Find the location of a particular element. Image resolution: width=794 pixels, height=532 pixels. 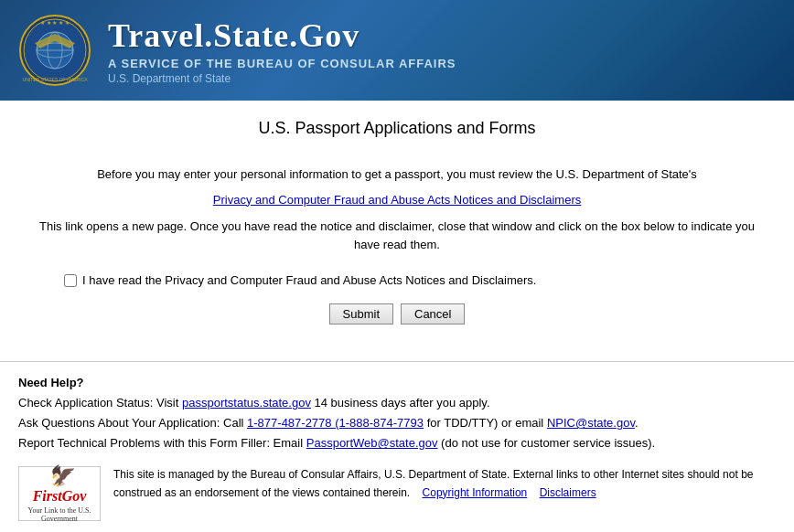

header-department: U.S. Department of State is located at coordinates (282, 79).